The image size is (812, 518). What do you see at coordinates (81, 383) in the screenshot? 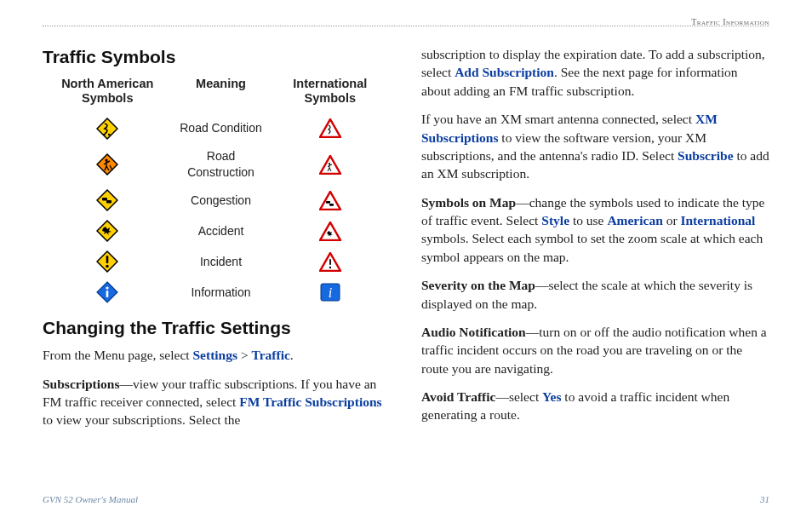
I see `label-subscriptions: Subscriptions` at bounding box center [81, 383].